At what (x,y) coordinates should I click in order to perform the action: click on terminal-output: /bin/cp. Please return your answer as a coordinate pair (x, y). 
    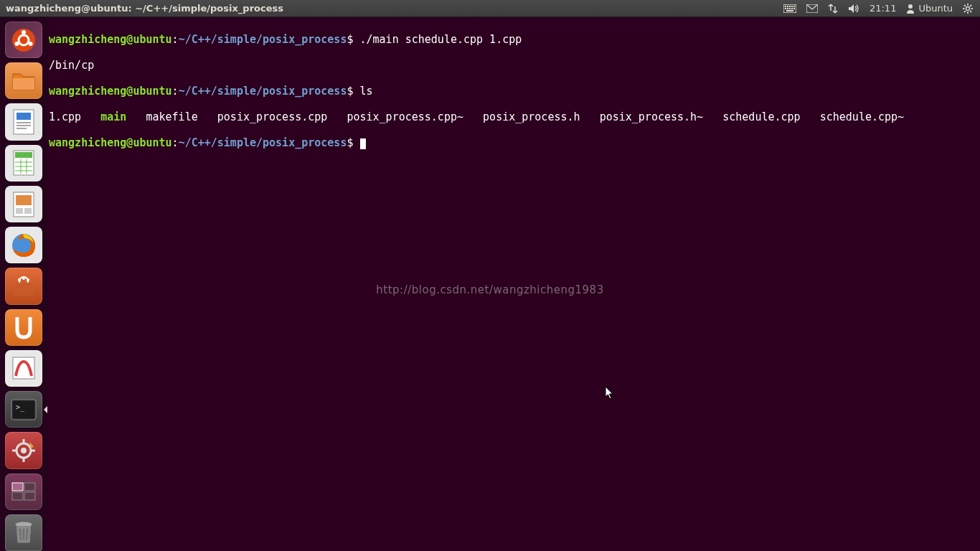
    Looking at the image, I should click on (514, 65).